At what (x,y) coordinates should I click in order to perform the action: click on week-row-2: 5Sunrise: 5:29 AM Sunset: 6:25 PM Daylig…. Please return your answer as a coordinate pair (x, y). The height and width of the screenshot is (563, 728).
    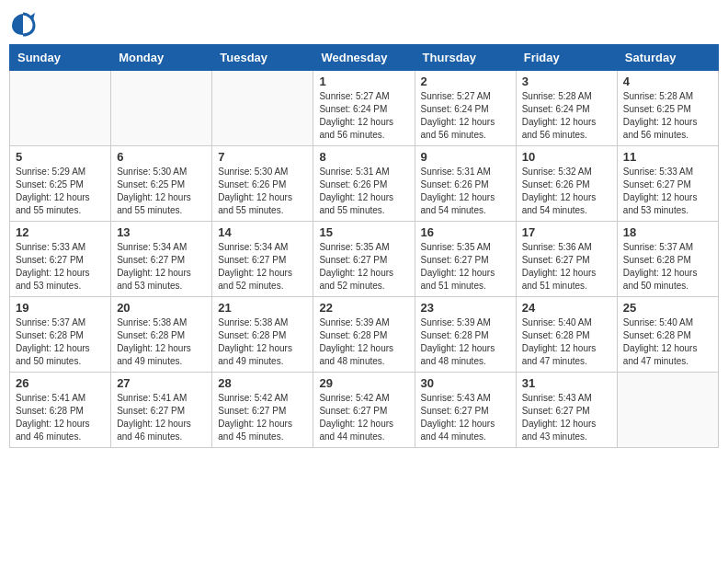
    Looking at the image, I should click on (364, 184).